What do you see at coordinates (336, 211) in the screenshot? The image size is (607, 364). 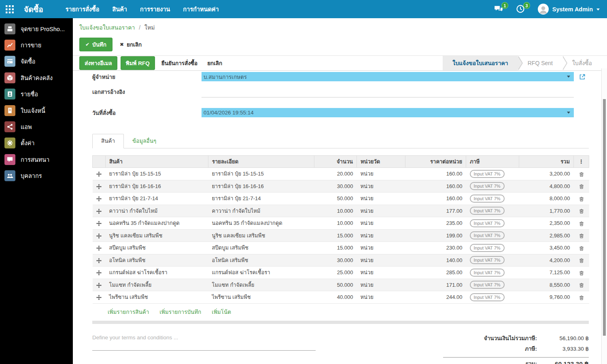 I see `line-qty: 10.000` at bounding box center [336, 211].